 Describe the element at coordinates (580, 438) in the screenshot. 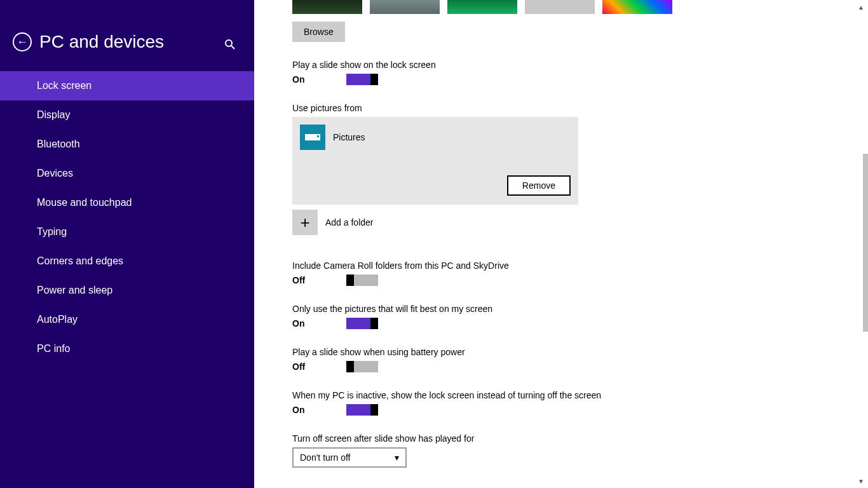

I see `turn-off-label: Turn off screen after slide show has pla…` at that location.